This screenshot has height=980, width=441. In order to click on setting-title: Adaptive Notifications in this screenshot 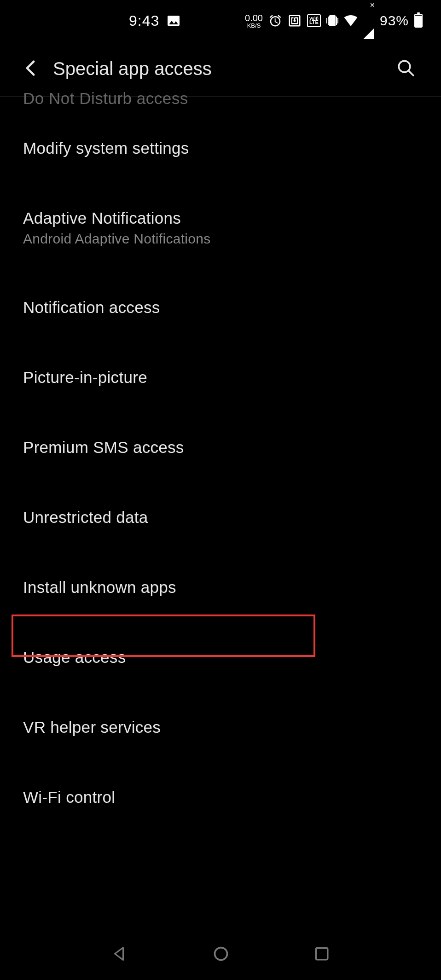, I will do `click(220, 218)`.